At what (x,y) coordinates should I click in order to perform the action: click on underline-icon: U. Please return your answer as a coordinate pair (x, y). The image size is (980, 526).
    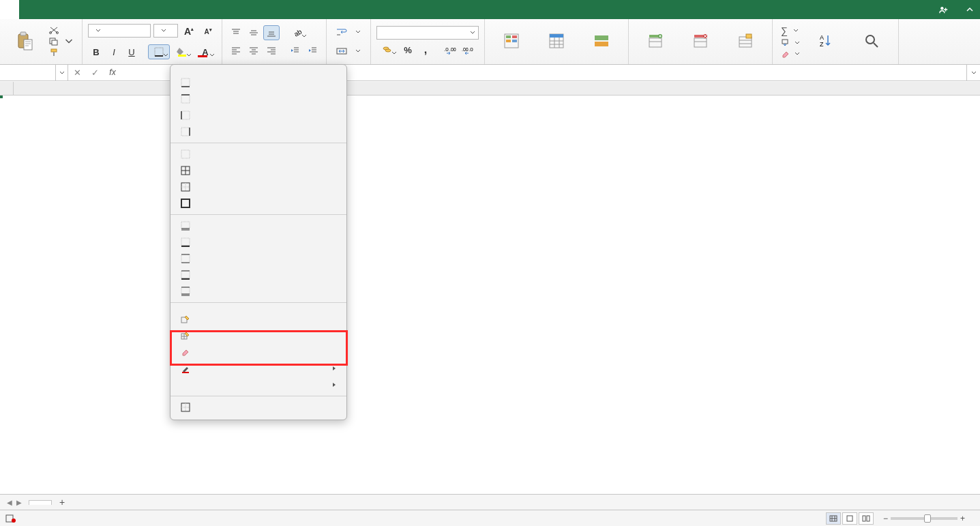
    Looking at the image, I should click on (131, 52).